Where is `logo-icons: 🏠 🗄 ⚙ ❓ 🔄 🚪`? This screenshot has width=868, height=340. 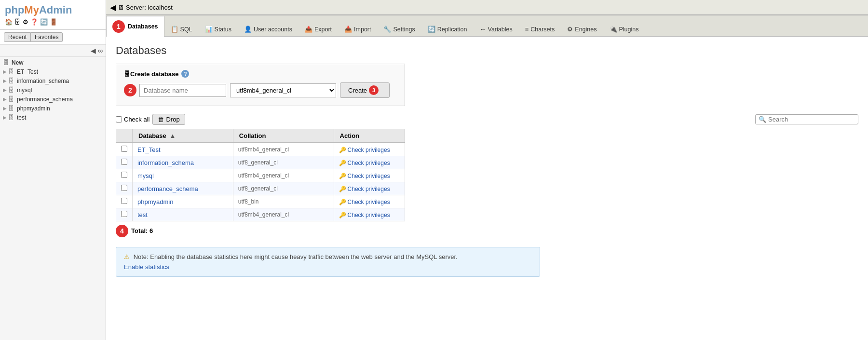
logo-icons: 🏠 🗄 ⚙ ❓ 🔄 🚪 is located at coordinates (53, 22).